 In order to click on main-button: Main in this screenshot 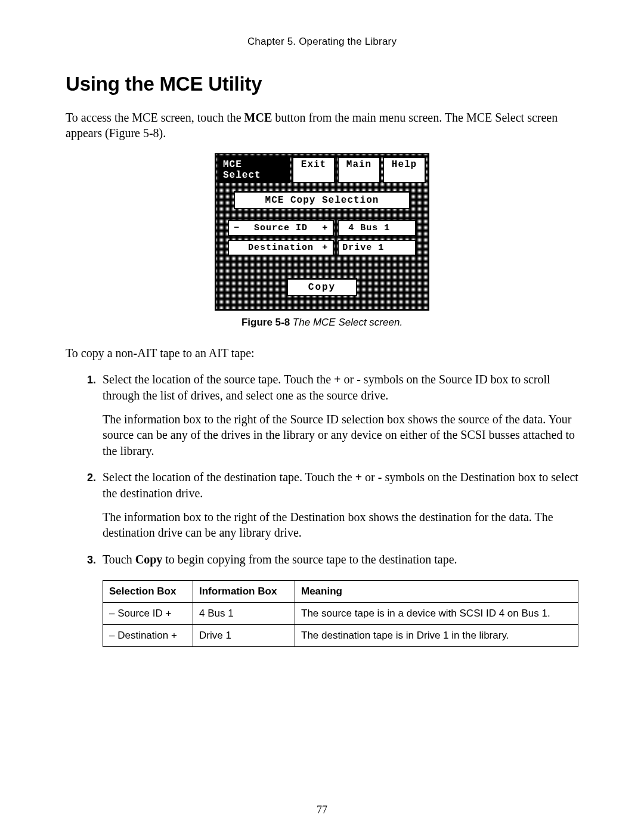, I will do `click(359, 170)`.